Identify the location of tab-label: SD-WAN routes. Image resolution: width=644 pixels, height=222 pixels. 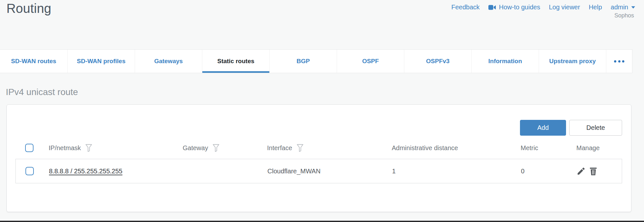
(34, 61).